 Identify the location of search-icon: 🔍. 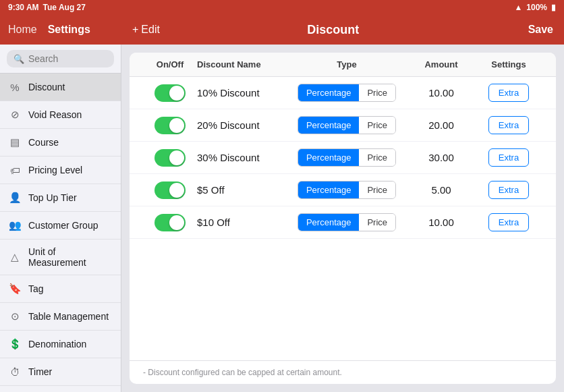
(19, 59).